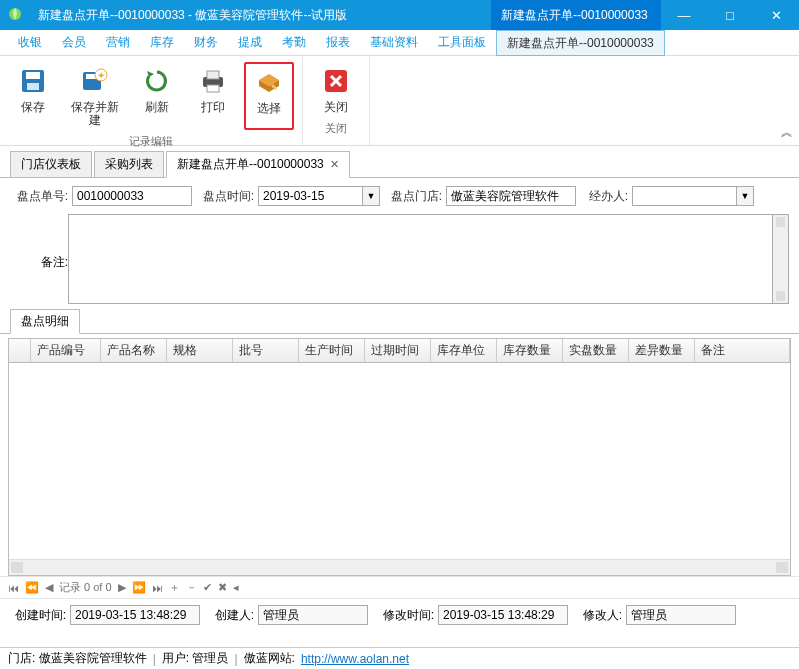 This screenshot has width=799, height=669. I want to click on ribbon: 保存 ✦ 保存并新建 刷新 打印 选择 记录编辑 关, so click(400, 101).